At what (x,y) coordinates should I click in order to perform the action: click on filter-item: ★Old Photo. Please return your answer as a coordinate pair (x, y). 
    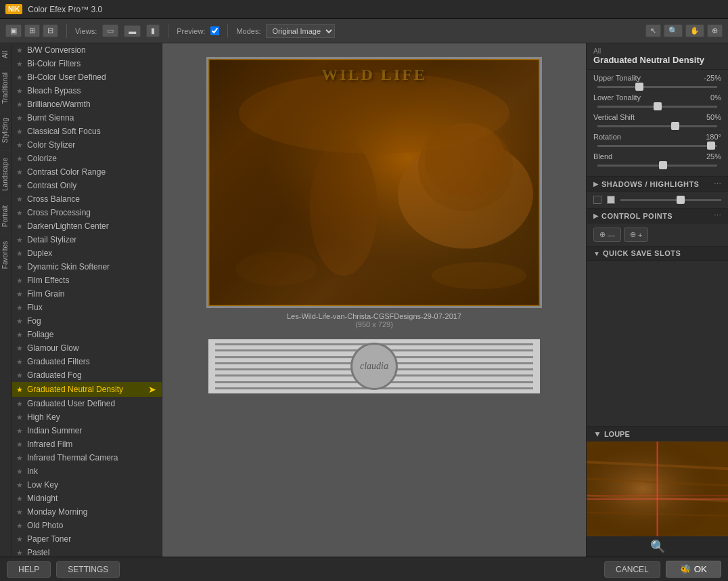
    Looking at the image, I should click on (87, 525).